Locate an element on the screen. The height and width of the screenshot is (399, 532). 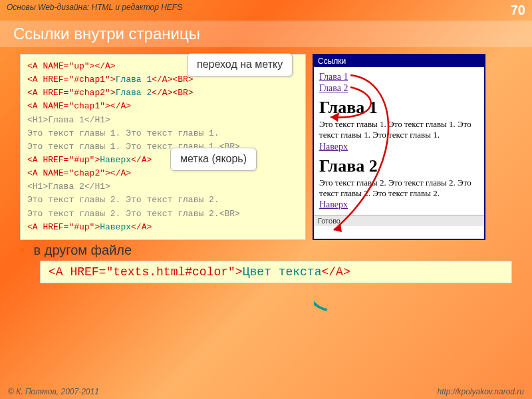
browser-text: Это текст главы 2. Это текст главы 2. Эт… is located at coordinates (399, 189).